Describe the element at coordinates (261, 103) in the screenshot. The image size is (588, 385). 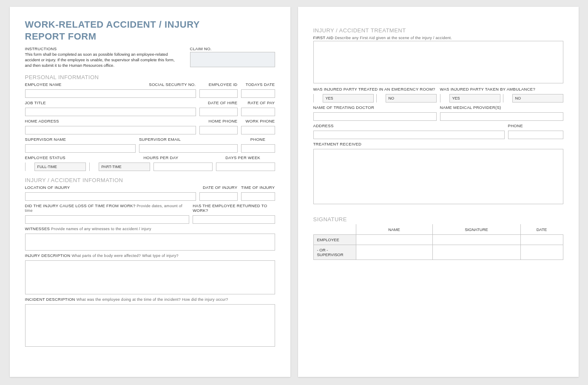
I see `rate-pay-label: RATE OF PAY` at that location.